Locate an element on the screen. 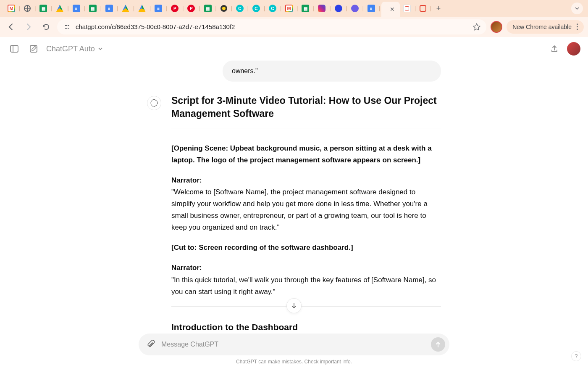  scene-description: [Opening Scene: Upbeat background music,… is located at coordinates (306, 154).